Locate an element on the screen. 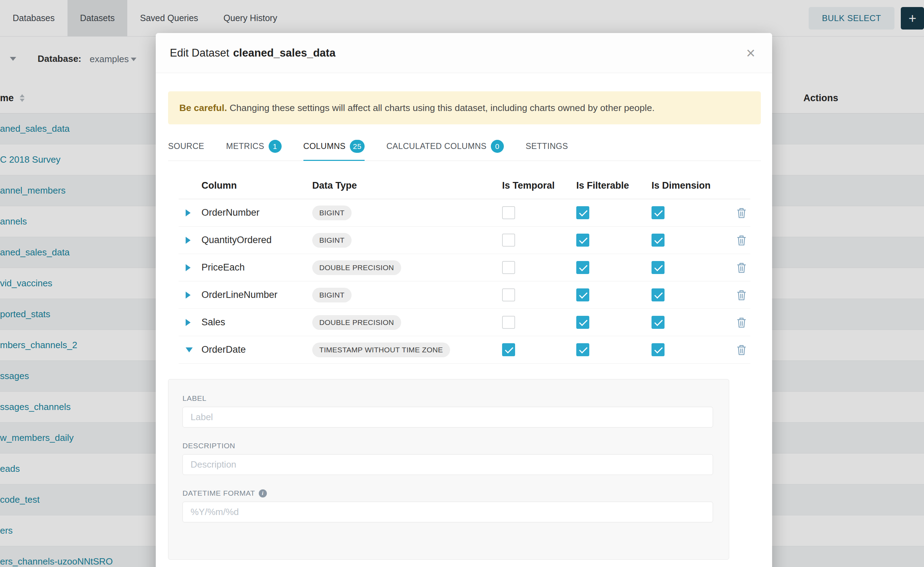 This screenshot has width=924, height=567. tab-label: CALCULATED COLUMNS is located at coordinates (437, 146).